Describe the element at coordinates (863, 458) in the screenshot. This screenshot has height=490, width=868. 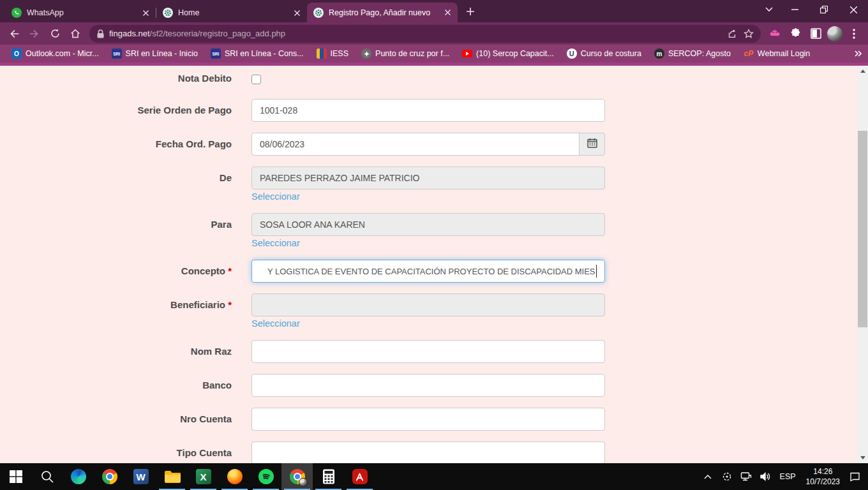
I see `scrollbar-down-icon` at that location.